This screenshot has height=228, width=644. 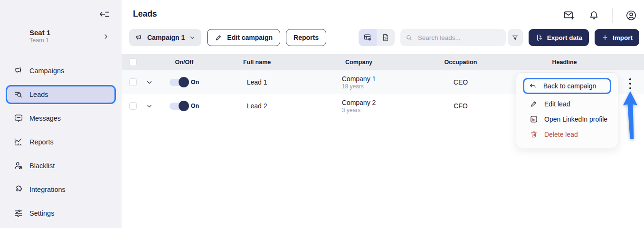 What do you see at coordinates (534, 134) in the screenshot?
I see `trash-icon` at bounding box center [534, 134].